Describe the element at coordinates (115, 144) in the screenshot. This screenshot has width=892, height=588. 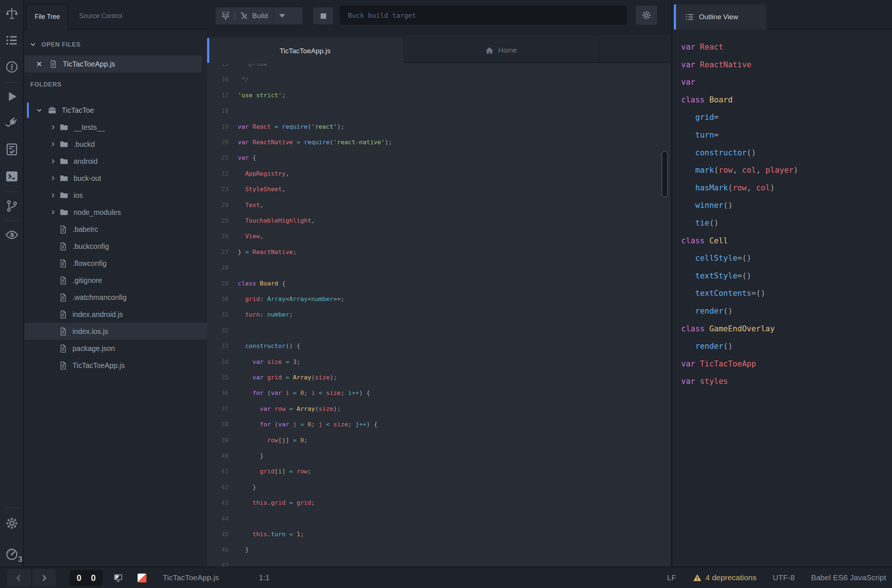
I see `tree-item-.buckd: .buckd` at that location.